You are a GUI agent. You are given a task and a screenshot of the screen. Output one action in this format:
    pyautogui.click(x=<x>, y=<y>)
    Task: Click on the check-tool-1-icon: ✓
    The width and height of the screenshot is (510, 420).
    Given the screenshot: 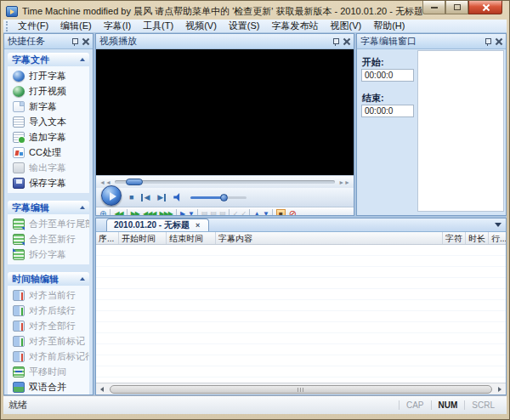 What is the action you would take?
    pyautogui.click(x=235, y=214)
    